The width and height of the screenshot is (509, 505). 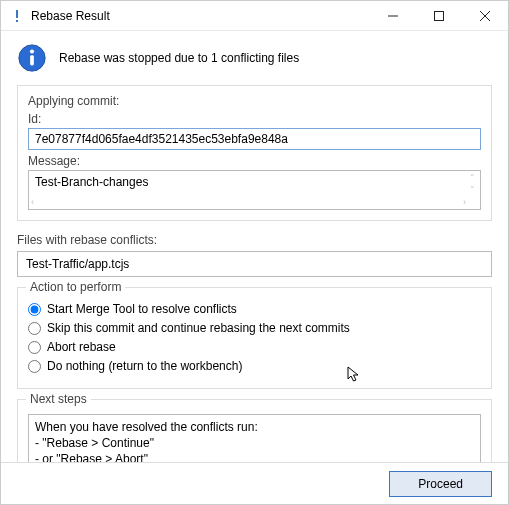 I want to click on message-label: Message:, so click(x=254, y=161).